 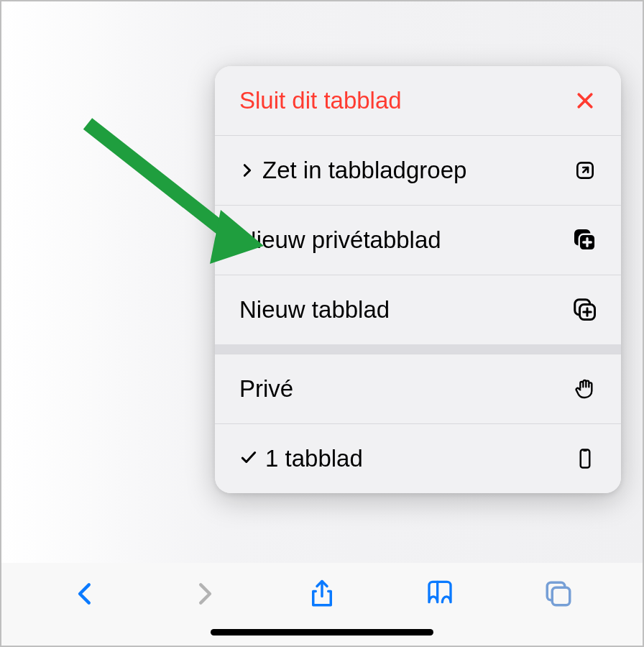 I want to click on private-mode-item: Privé, so click(x=418, y=390).